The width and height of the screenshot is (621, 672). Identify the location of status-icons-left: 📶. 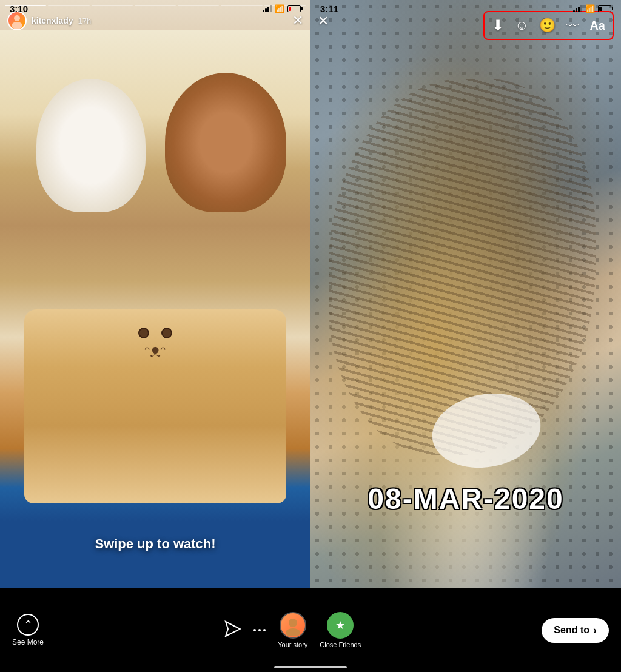
(281, 8).